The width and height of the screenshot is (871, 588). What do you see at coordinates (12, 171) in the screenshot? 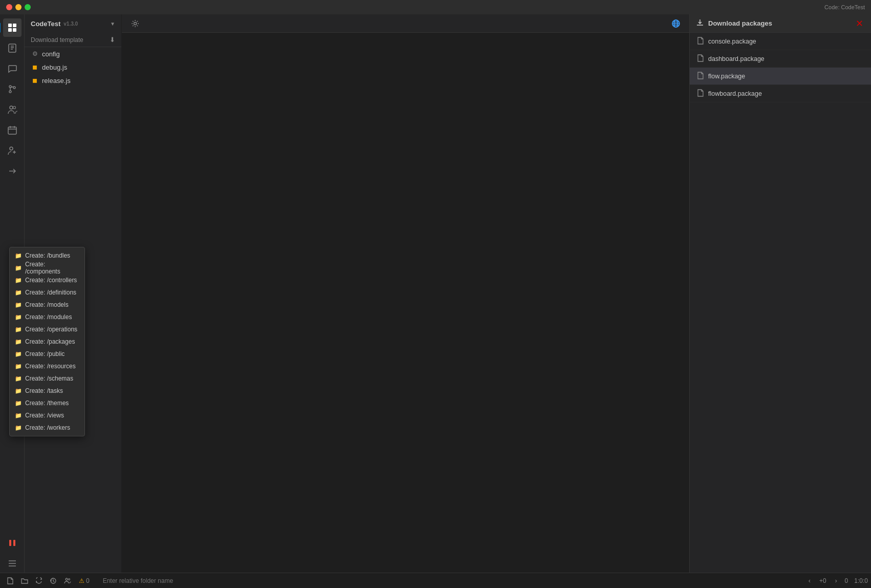
I see `activity-redirect` at bounding box center [12, 171].